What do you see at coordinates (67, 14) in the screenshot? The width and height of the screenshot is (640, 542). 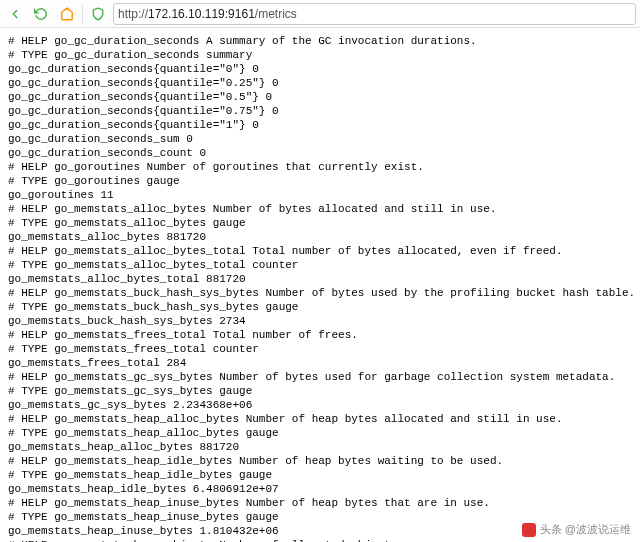 I see `home-button` at bounding box center [67, 14].